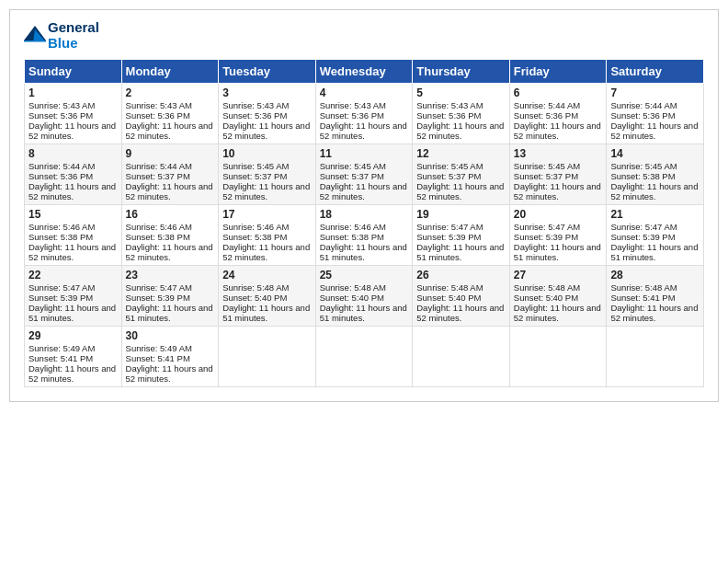 The image size is (728, 563). What do you see at coordinates (461, 113) in the screenshot?
I see `calendar-cell: 5Sunrise: 5:43 AMSunset: 5:36 PMDaylight…` at bounding box center [461, 113].